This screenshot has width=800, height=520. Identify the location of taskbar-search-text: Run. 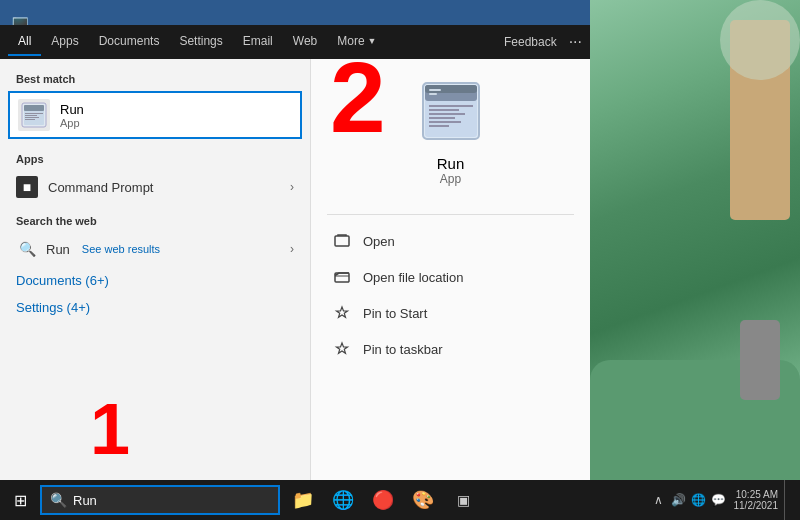
(85, 500).